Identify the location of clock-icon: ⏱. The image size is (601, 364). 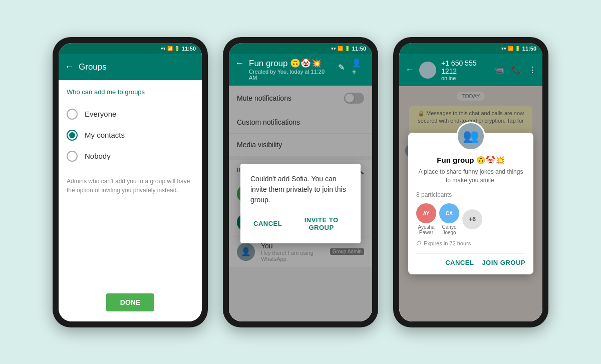
(419, 243).